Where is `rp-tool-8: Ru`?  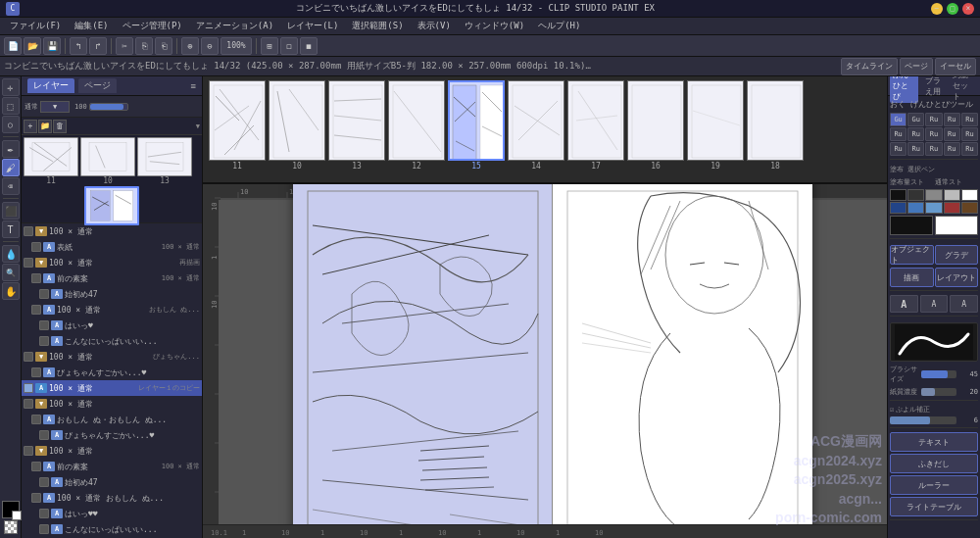
rp-tool-8: Ru is located at coordinates (933, 134).